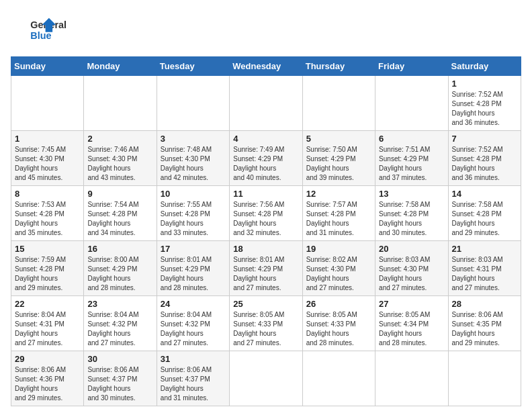 This screenshot has height=411, width=532. Describe the element at coordinates (411, 329) in the screenshot. I see `day-info: Sunrise: 8:05 AM Sunset: 4:34 PM Dayligh…` at that location.